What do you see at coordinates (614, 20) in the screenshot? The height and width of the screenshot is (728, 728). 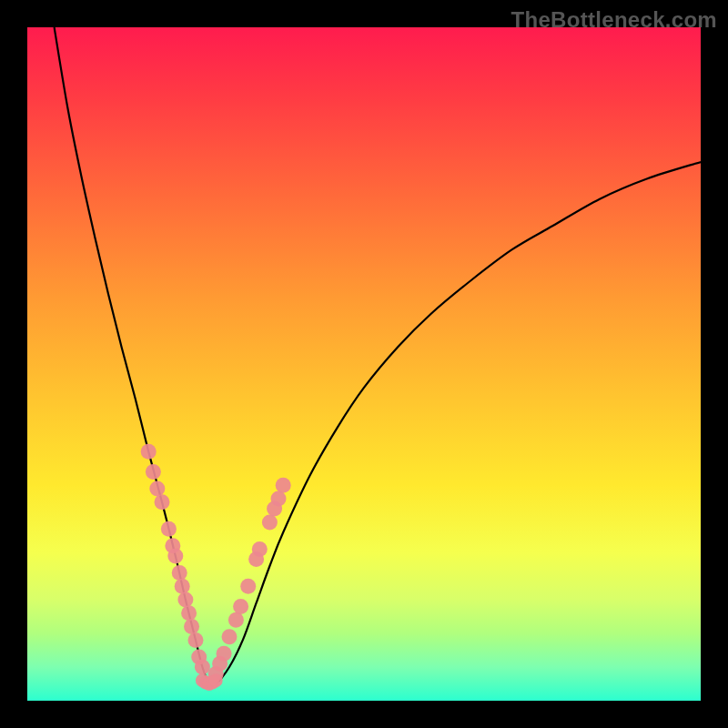 I see `watermark-text: TheBottleneck.com` at bounding box center [614, 20].